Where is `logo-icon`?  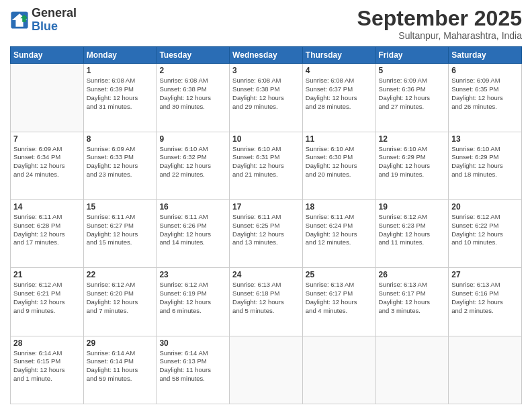
logo-icon is located at coordinates (19, 20).